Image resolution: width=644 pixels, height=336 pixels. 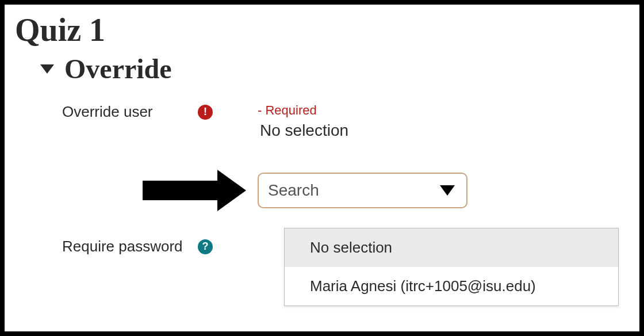 I want to click on override-user-value: No selection, so click(x=448, y=131).